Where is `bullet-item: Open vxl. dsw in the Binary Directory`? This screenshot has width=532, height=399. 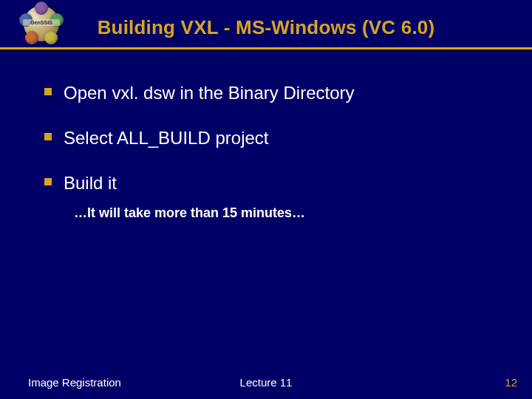 bullet-item: Open vxl. dsw in the Binary Directory is located at coordinates (273, 93).